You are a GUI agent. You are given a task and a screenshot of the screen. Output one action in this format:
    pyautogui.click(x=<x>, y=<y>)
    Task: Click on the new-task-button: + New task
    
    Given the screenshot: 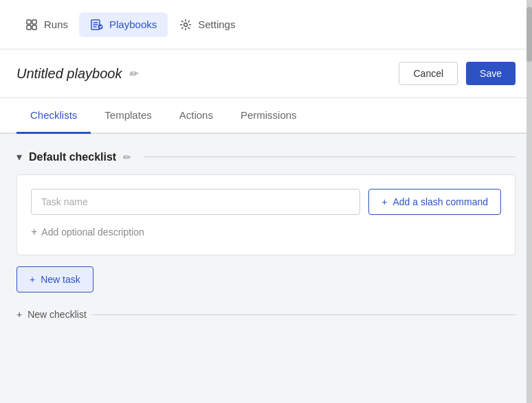 What is the action you would take?
    pyautogui.click(x=55, y=279)
    